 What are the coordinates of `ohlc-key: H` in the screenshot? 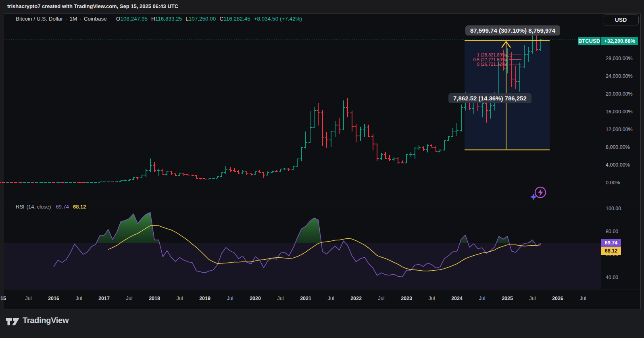 It's located at (153, 19).